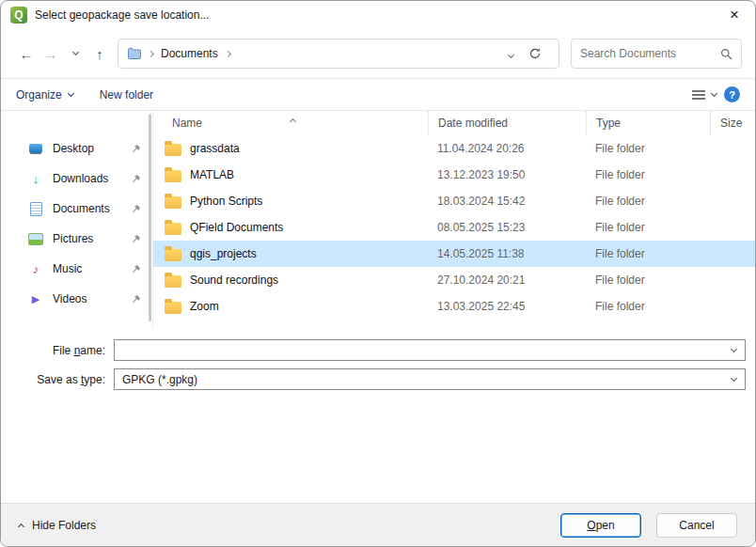 The image size is (756, 547). Describe the element at coordinates (291, 254) in the screenshot. I see `file-name-cell: qgis_projects` at that location.